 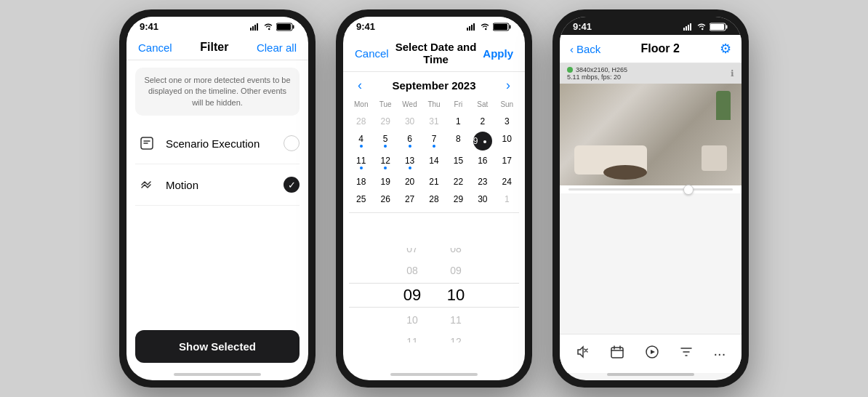 I want to click on cam-floor-title: Floor 2, so click(x=660, y=49).